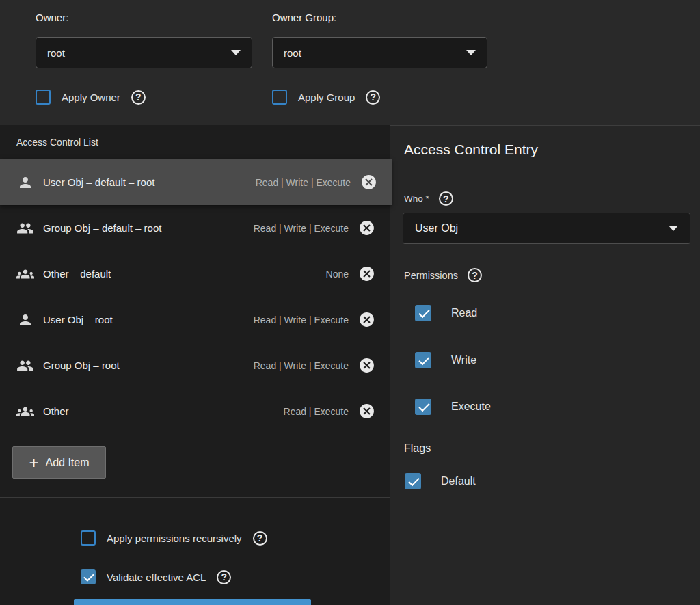 The height and width of the screenshot is (605, 700). What do you see at coordinates (33, 463) in the screenshot?
I see `plus-icon: +` at bounding box center [33, 463].